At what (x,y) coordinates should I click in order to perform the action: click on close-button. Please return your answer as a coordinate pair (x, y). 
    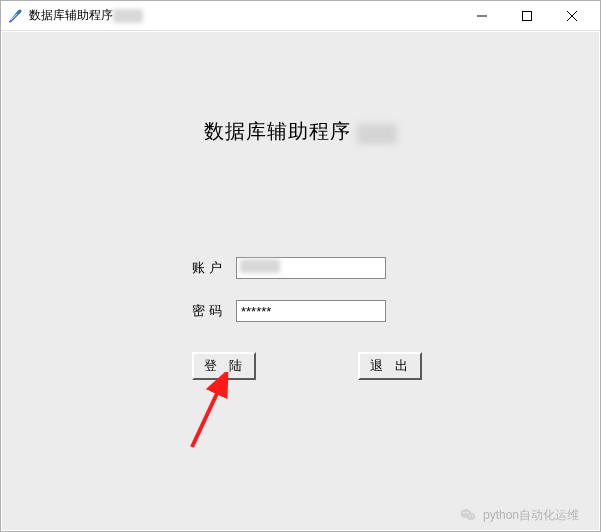
    Looking at the image, I should click on (572, 16).